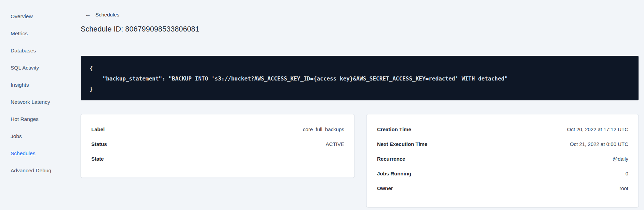 The height and width of the screenshot is (210, 644). Describe the element at coordinates (391, 159) in the screenshot. I see `recurrence-row-label: Recurrence` at that location.